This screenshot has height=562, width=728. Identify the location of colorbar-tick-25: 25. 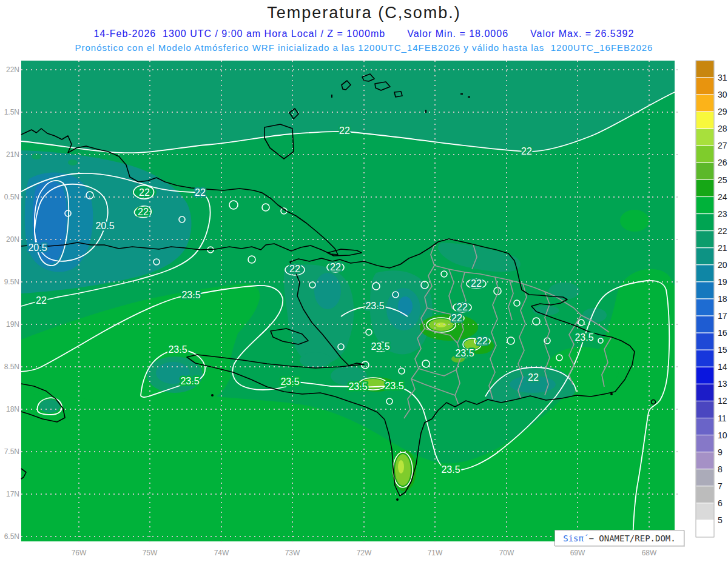
(723, 180).